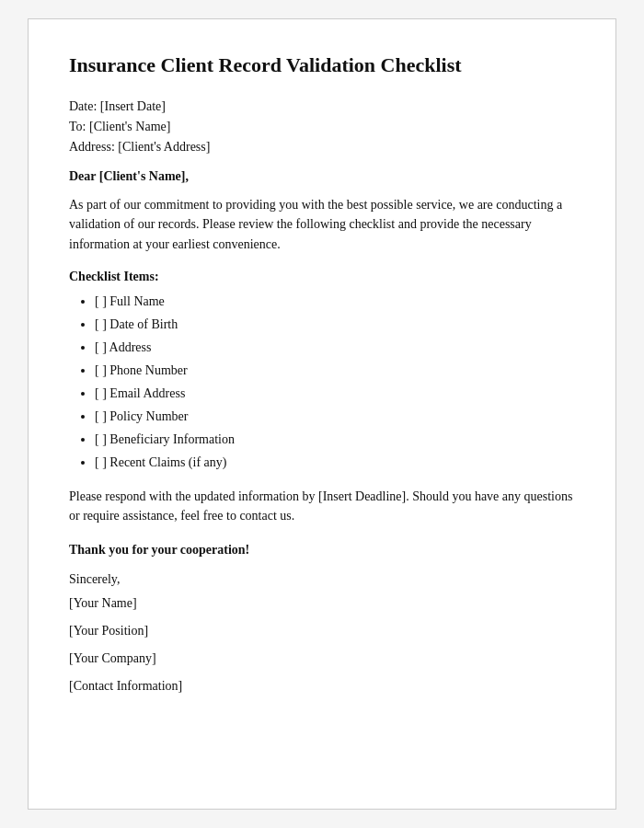 This screenshot has width=644, height=828. Describe the element at coordinates (335, 302) in the screenshot. I see `list-item: [ ] Full Name` at that location.